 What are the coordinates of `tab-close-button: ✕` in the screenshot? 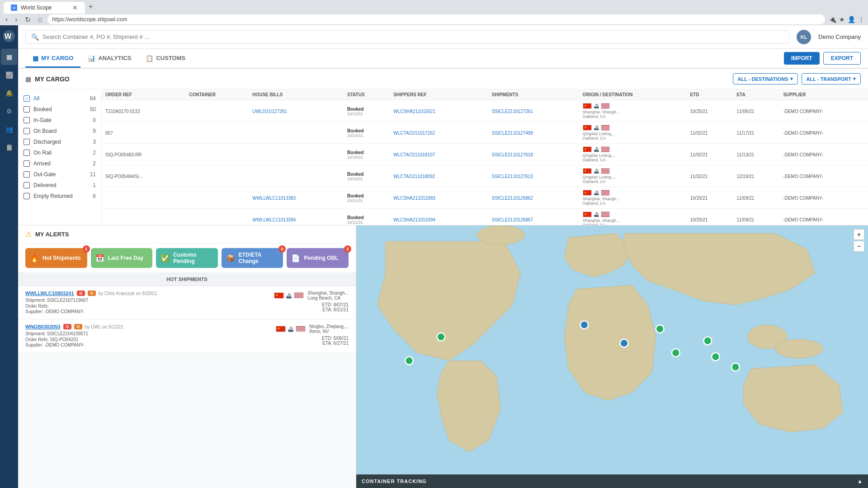 It's located at (75, 8).